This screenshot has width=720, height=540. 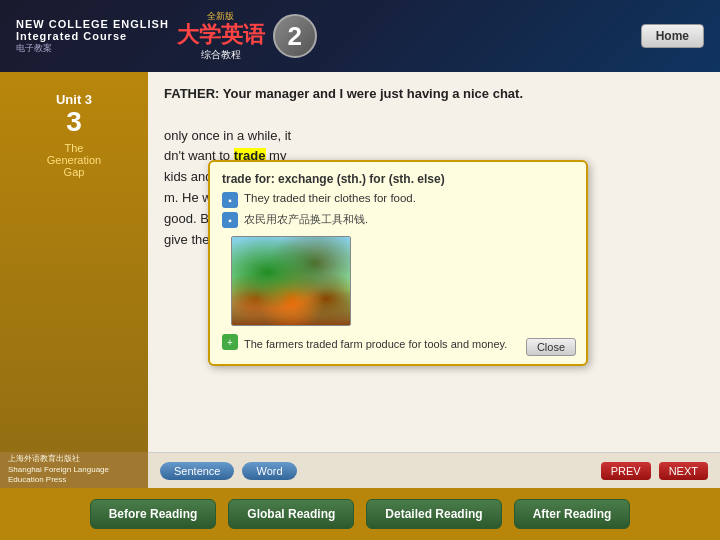 What do you see at coordinates (74, 122) in the screenshot?
I see `sidebar-unit-number: 3` at bounding box center [74, 122].